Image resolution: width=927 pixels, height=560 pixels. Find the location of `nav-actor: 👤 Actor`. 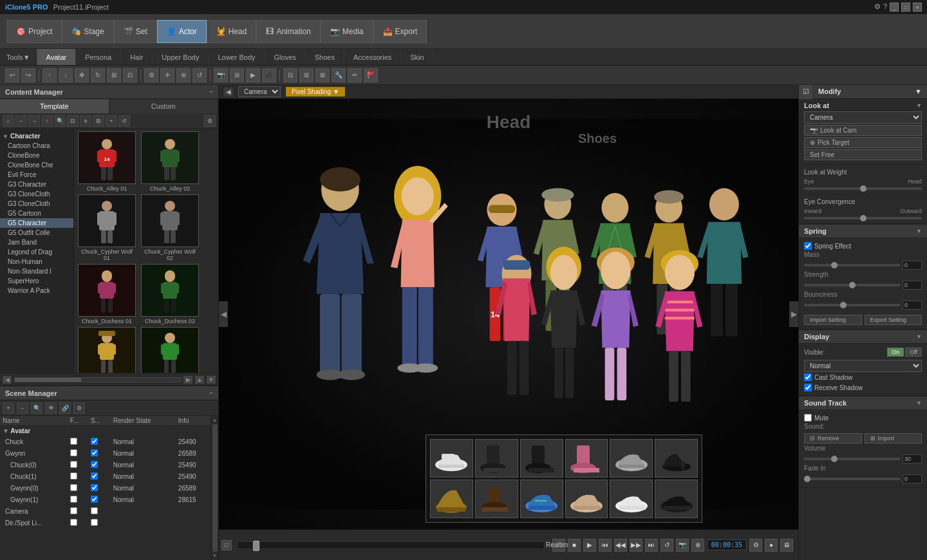

nav-actor: 👤 Actor is located at coordinates (182, 32).